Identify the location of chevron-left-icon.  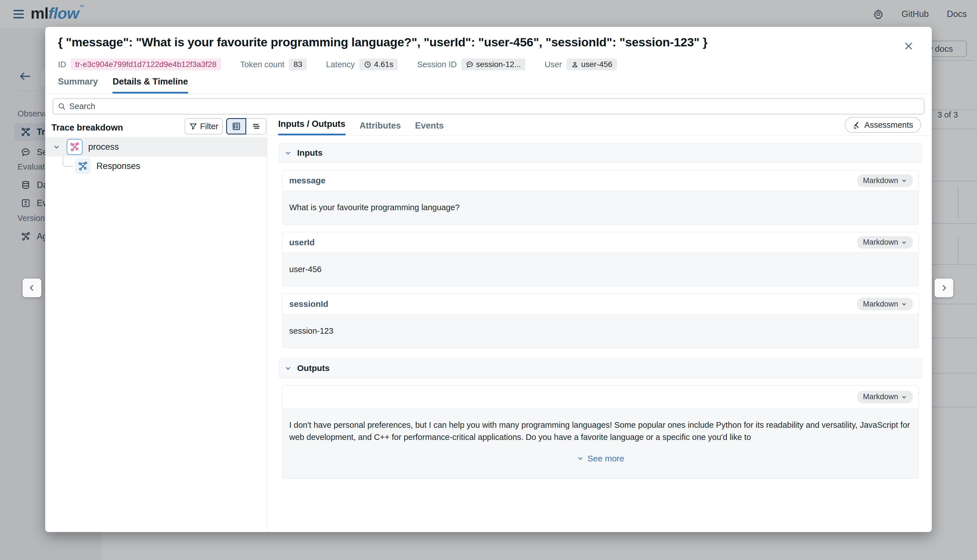
(32, 288).